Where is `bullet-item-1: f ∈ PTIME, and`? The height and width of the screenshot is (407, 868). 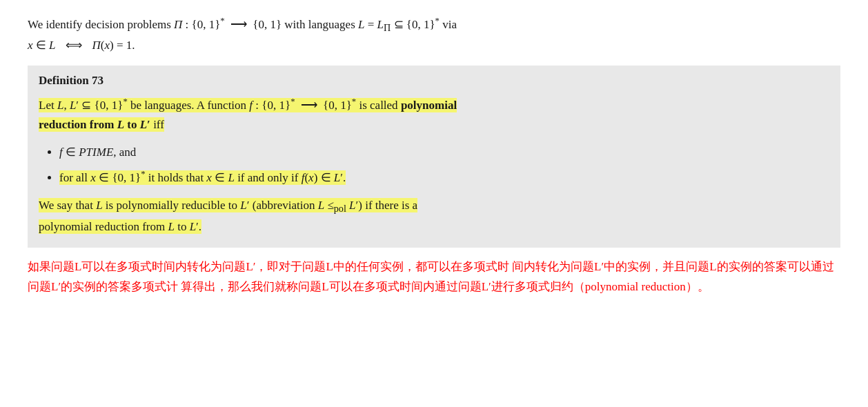 bullet-item-1: f ∈ PTIME, and is located at coordinates (444, 152).